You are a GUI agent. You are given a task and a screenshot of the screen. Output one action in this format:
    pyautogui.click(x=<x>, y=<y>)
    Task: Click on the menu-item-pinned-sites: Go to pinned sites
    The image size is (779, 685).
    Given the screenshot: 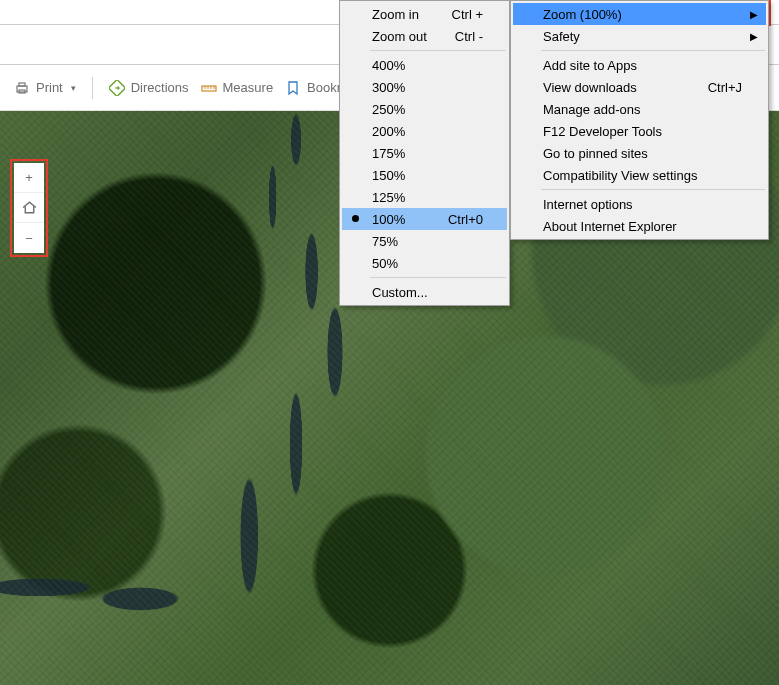 What is the action you would take?
    pyautogui.click(x=640, y=153)
    